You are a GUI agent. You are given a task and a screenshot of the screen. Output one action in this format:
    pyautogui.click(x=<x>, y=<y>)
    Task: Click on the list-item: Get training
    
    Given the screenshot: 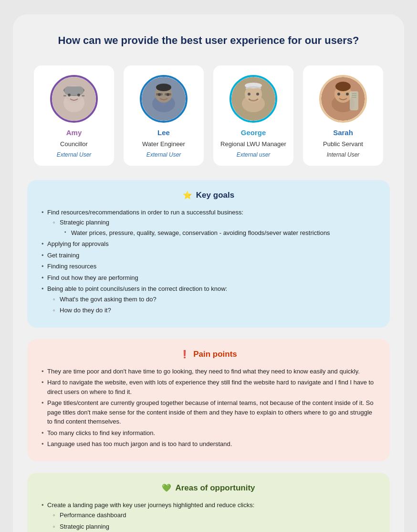 What is the action you would take?
    pyautogui.click(x=208, y=255)
    